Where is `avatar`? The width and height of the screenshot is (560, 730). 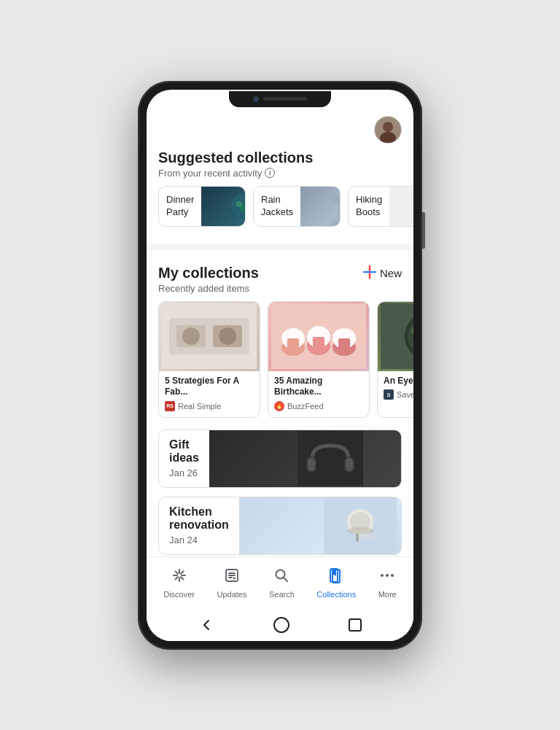
avatar is located at coordinates (388, 130).